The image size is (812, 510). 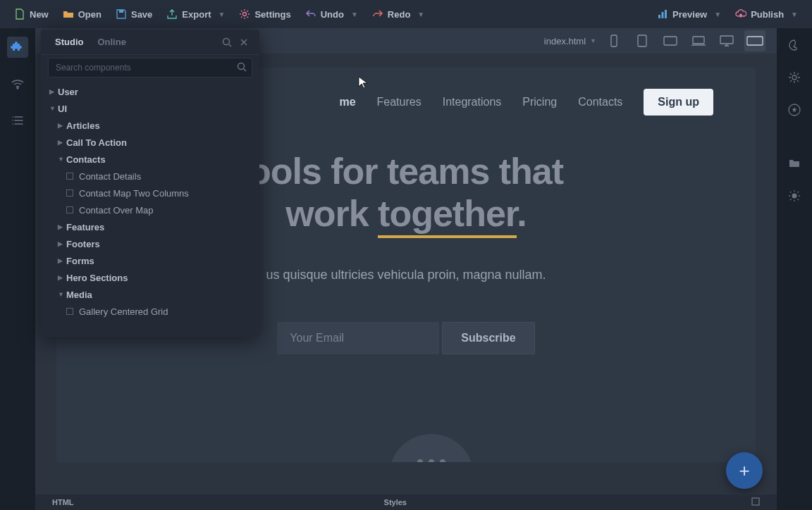 I want to click on redo-icon, so click(x=378, y=14).